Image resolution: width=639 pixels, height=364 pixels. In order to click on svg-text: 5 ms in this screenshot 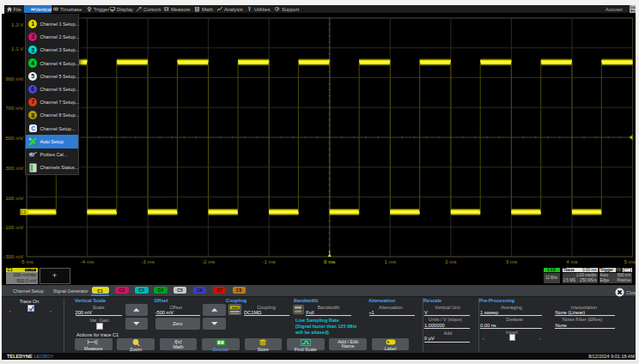, I will do `click(630, 261)`.